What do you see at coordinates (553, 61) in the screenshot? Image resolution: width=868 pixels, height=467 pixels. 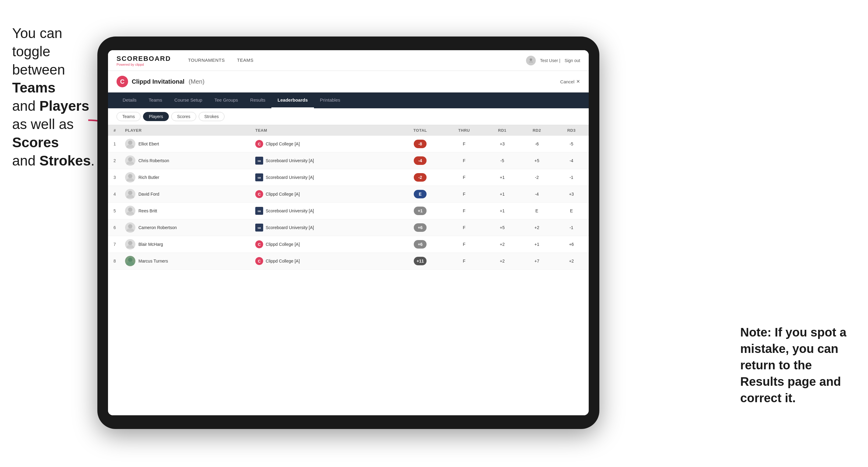 I see `nav-right: Test User | Sign out` at bounding box center [553, 61].